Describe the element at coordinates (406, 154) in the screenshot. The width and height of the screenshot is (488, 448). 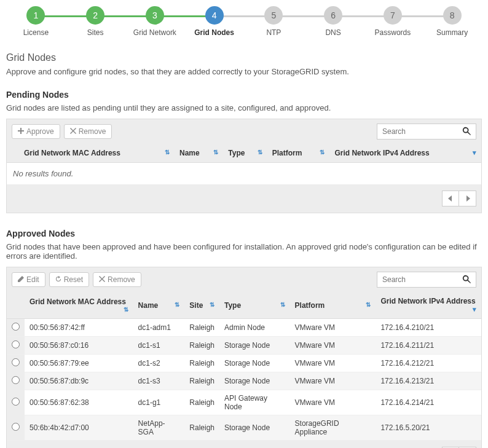
I see `pending-col-ip: Grid Network IPv4 Address▾` at that location.